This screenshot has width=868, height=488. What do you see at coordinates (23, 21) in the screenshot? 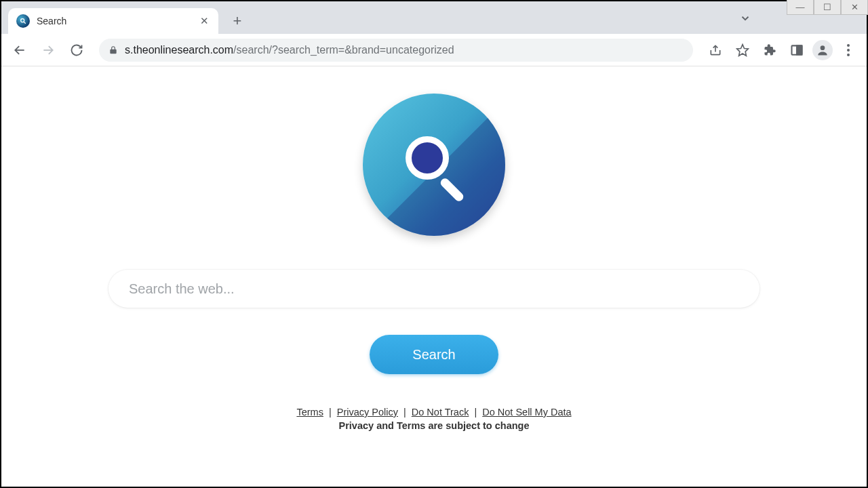
I see `favicon-icon` at bounding box center [23, 21].